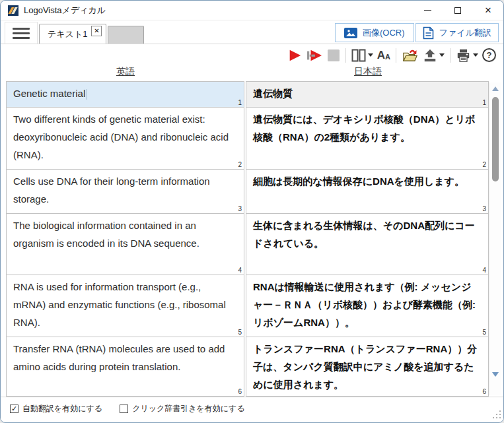 Image resolution: width=504 pixels, height=423 pixels. Describe the element at coordinates (252, 11) in the screenshot. I see `title-bar: LogoVistaメディカル ✕` at that location.